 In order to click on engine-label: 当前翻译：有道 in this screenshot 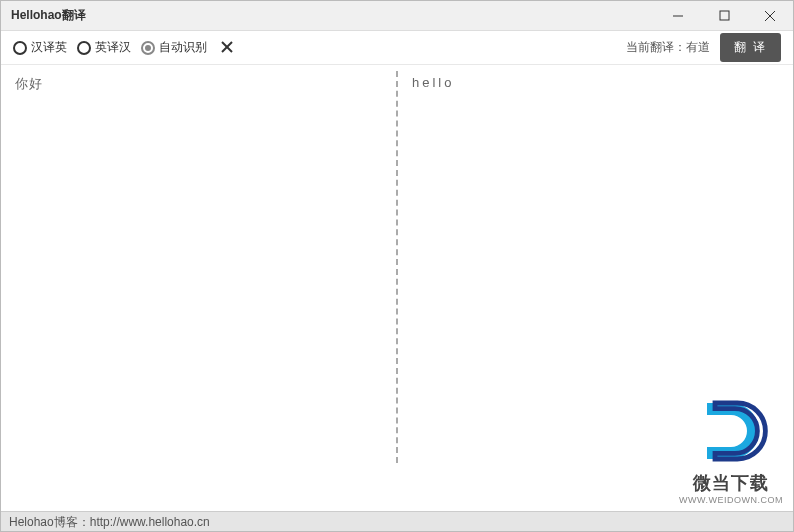, I will do `click(668, 48)`.